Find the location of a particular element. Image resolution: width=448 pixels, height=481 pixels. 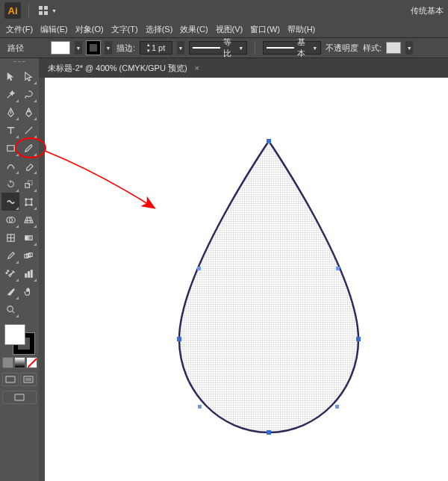

document-tab-title: 未标题-2* @ 400% (CMYK/GPU 预览) is located at coordinates (118, 69).